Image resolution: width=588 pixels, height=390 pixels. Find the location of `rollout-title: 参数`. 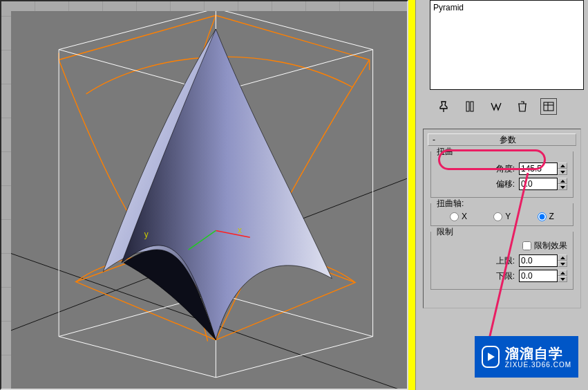

rollout-title: 参数 is located at coordinates (507, 140).